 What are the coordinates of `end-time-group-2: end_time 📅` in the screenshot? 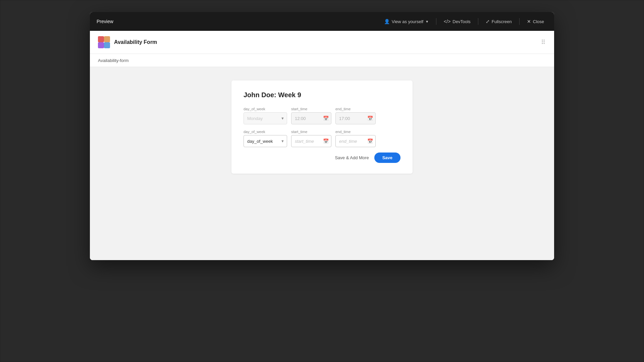 It's located at (356, 138).